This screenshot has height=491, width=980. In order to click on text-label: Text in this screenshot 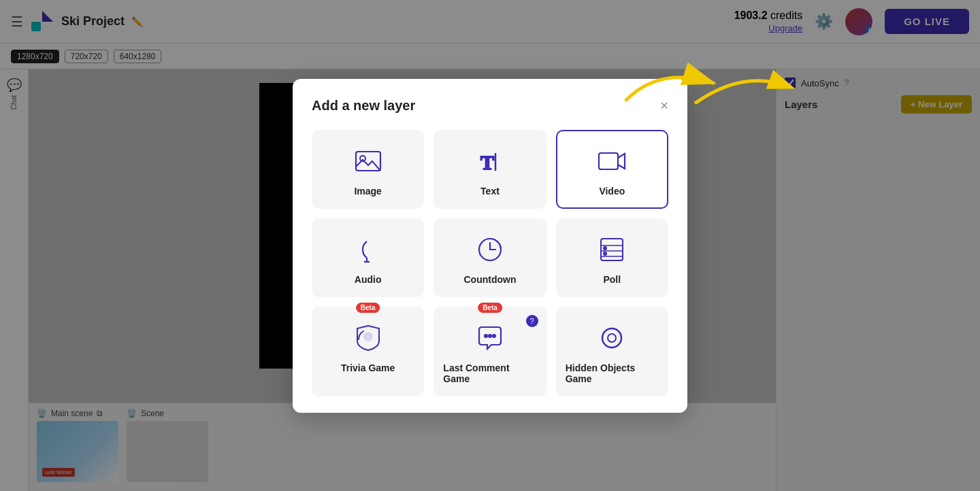, I will do `click(490, 191)`.